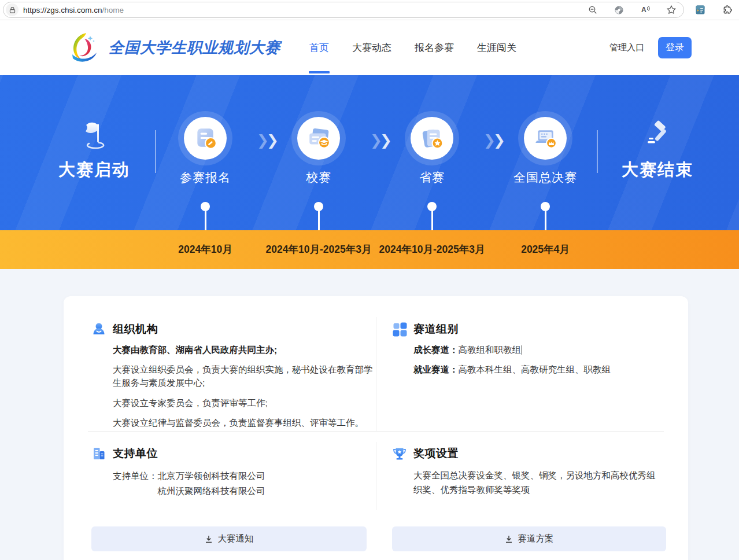 The width and height of the screenshot is (739, 560). Describe the element at coordinates (529, 539) in the screenshot. I see `download-plan-button: 赛道方案` at that location.